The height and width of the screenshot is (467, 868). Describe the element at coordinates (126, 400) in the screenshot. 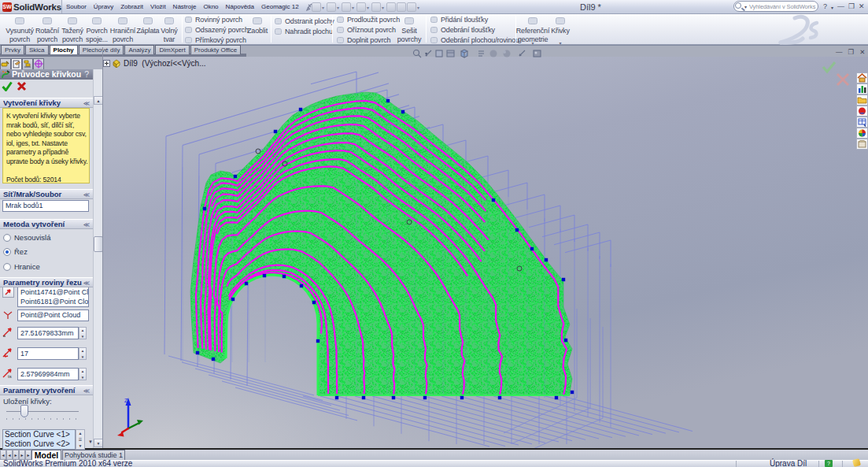

I see `svg-text: Z` at that location.